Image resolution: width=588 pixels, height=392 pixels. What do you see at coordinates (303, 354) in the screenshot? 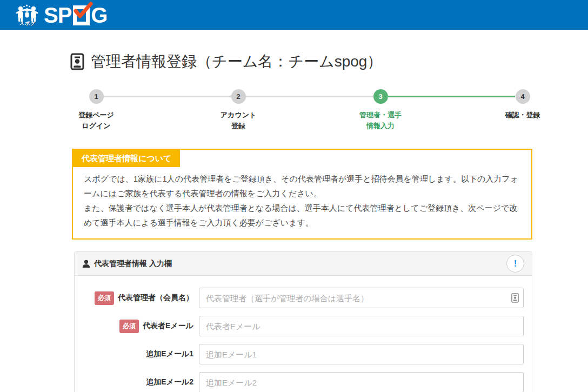
I see `form-row-extra-email-1: 追加Eメール1` at bounding box center [303, 354].